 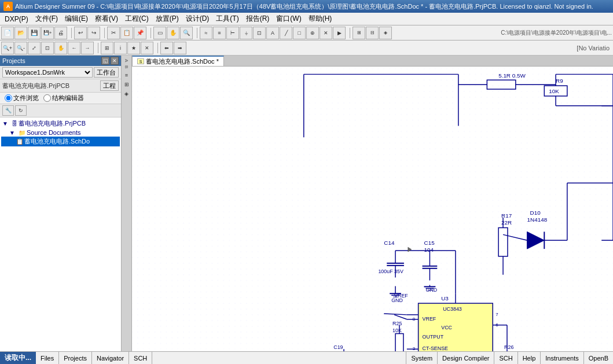 I want to click on tb2-zoom-in: 🔍+, so click(x=8, y=48).